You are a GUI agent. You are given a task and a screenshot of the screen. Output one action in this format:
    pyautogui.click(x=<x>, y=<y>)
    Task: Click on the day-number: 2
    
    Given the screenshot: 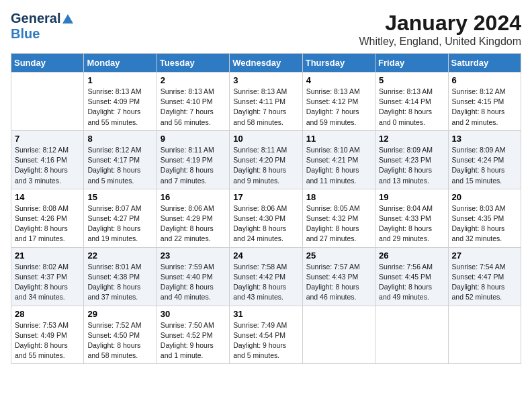 What is the action you would take?
    pyautogui.click(x=193, y=81)
    